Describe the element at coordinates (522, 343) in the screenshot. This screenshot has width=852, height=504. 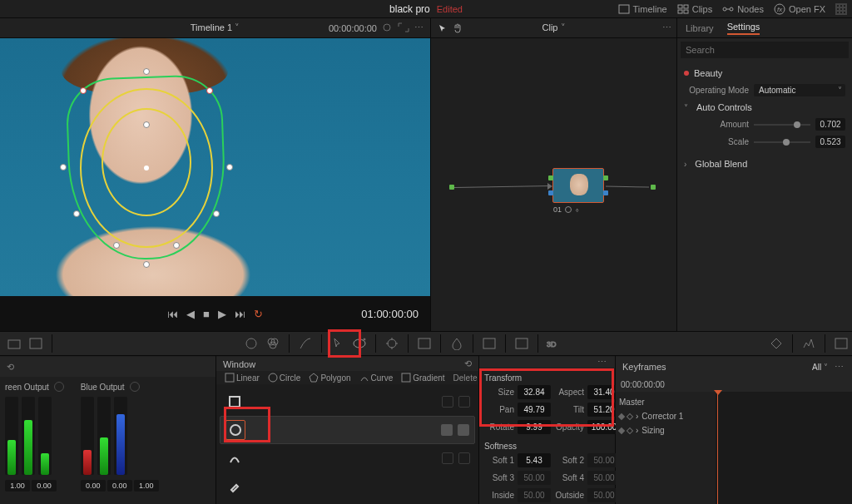
I see `sizing-palette-icon` at that location.